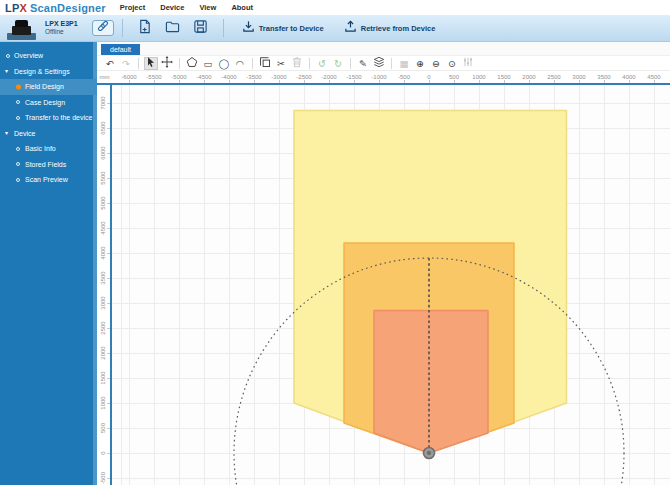  Describe the element at coordinates (278, 77) in the screenshot. I see `h-ruler-label: -3000` at that location.